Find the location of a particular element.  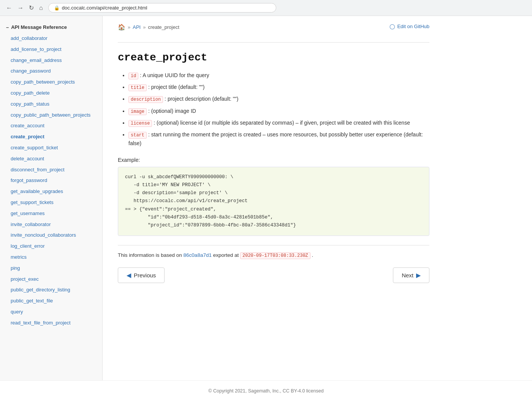

param-item-start: start : start running the moment the pro… is located at coordinates (279, 139).